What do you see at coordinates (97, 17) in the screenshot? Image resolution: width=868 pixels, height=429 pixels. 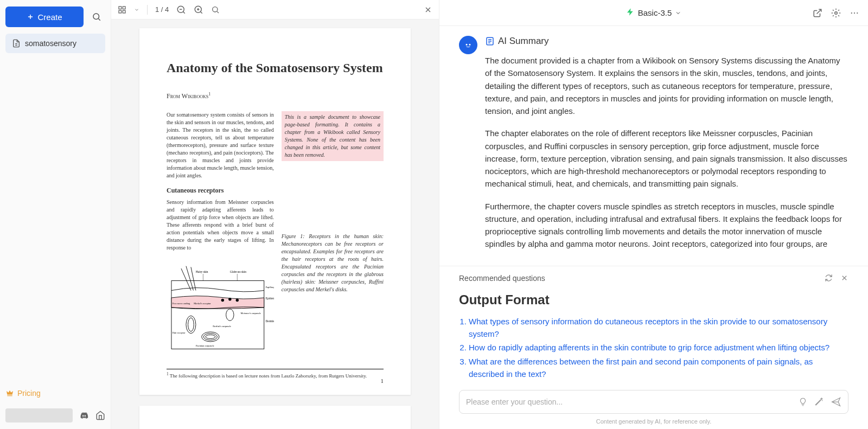 I see `search-icon` at bounding box center [97, 17].